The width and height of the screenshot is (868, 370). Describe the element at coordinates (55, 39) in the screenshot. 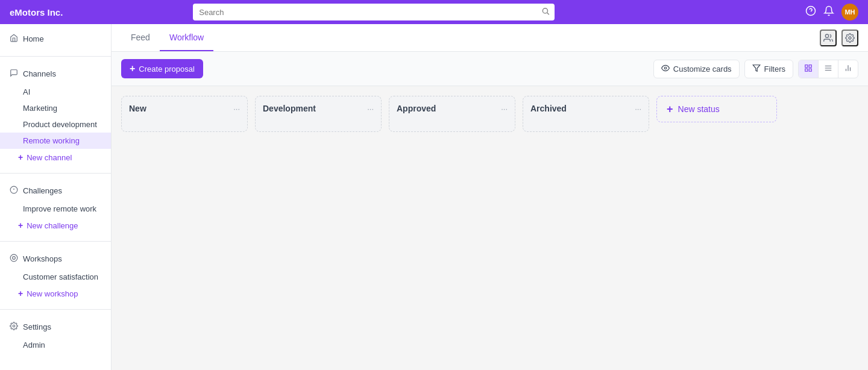

I see `sidebar-section-home: Home` at that location.